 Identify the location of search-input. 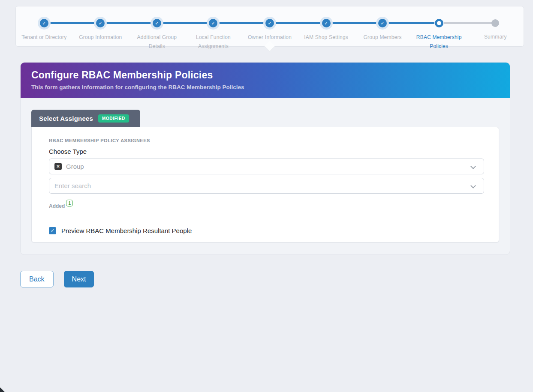
(261, 186).